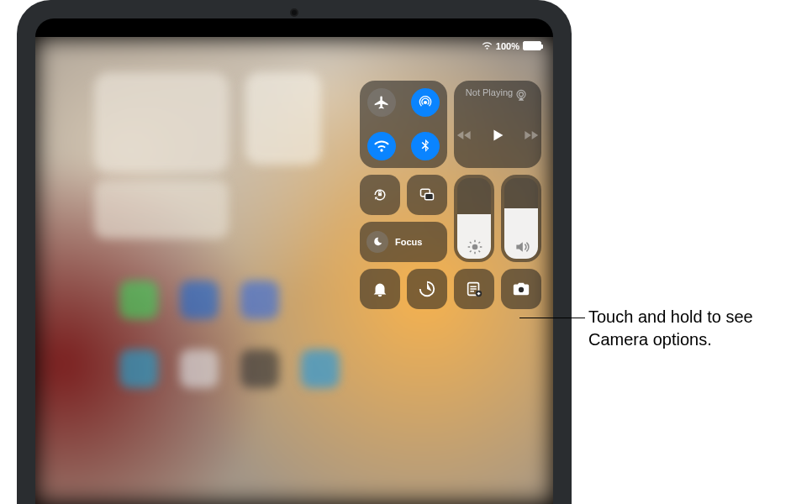 The width and height of the screenshot is (812, 504). I want to click on callout-leader-line, so click(552, 318).